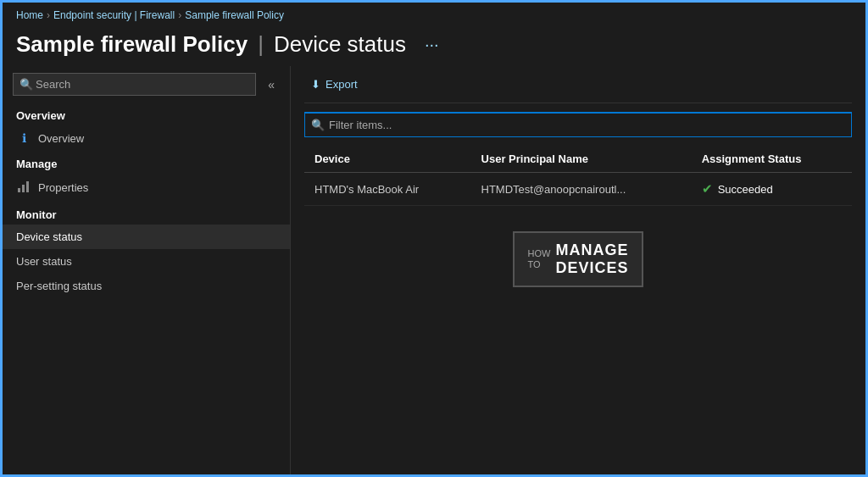 The width and height of the screenshot is (868, 477). What do you see at coordinates (771, 190) in the screenshot?
I see `cell-assignment-status: ✔ Succeeded` at bounding box center [771, 190].